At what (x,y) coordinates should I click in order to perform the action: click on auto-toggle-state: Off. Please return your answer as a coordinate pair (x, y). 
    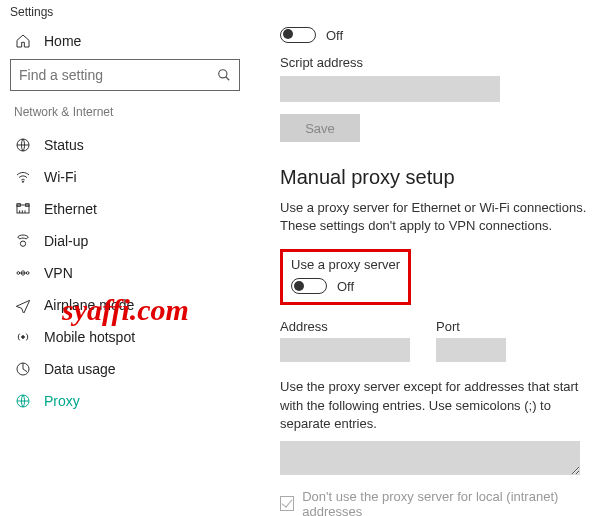
    Looking at the image, I should click on (334, 36).